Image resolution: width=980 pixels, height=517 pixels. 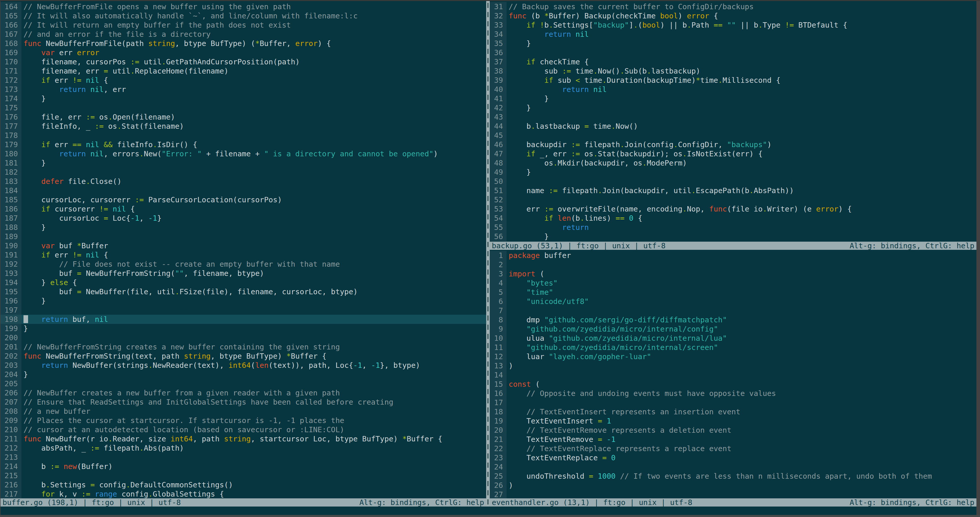 I want to click on code-line: 9 "github.com/zyedidia/micro/internal/co…, so click(x=733, y=329).